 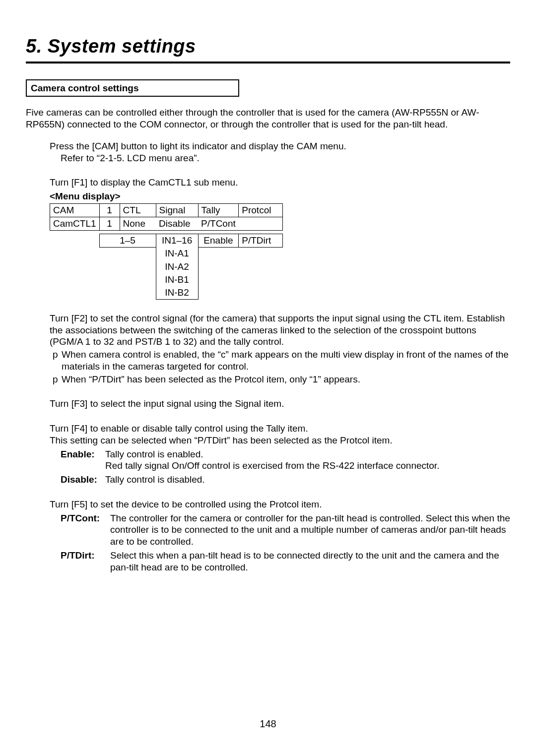 What do you see at coordinates (280, 429) in the screenshot?
I see `step-5-line-1: Turn [F4] to enable or disable tally con…` at bounding box center [280, 429].